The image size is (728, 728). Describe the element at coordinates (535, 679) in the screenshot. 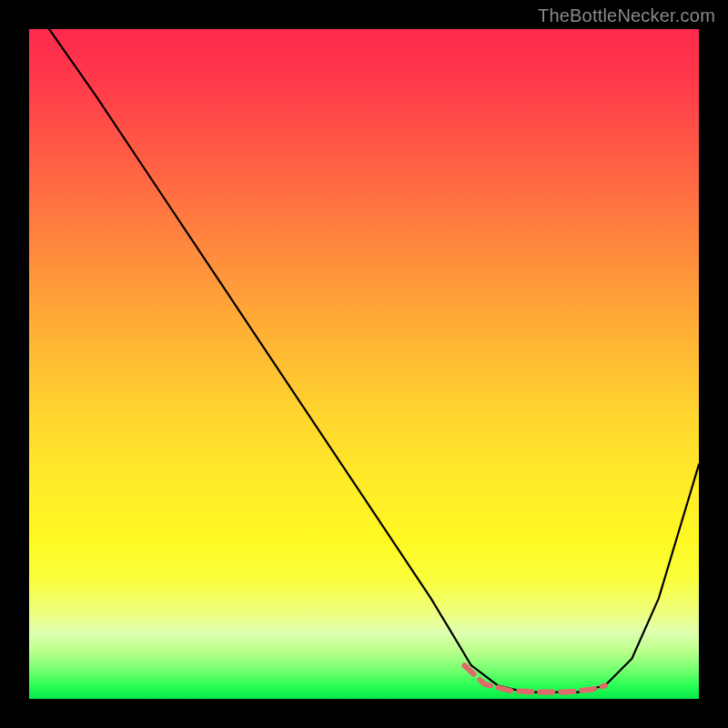

I see `optimal-range-highlight` at that location.